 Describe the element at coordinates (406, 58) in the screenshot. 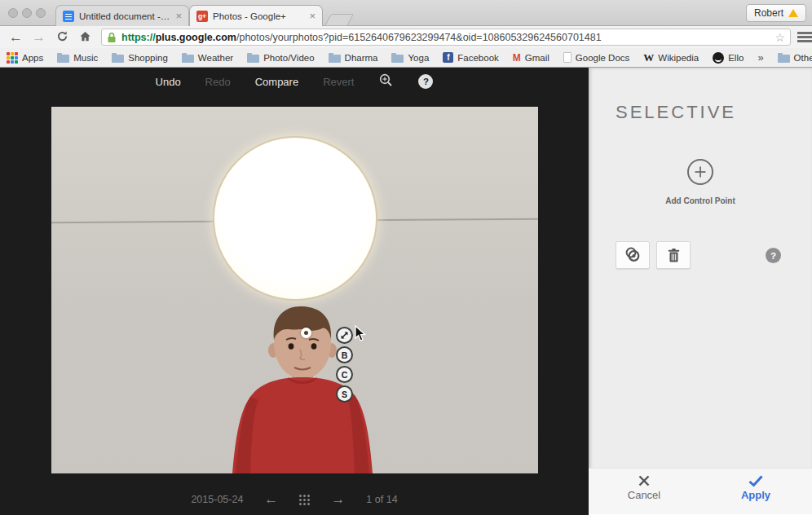

I see `bookmarks-bar: Apps Music Shopping Weather Photo/Video …` at that location.